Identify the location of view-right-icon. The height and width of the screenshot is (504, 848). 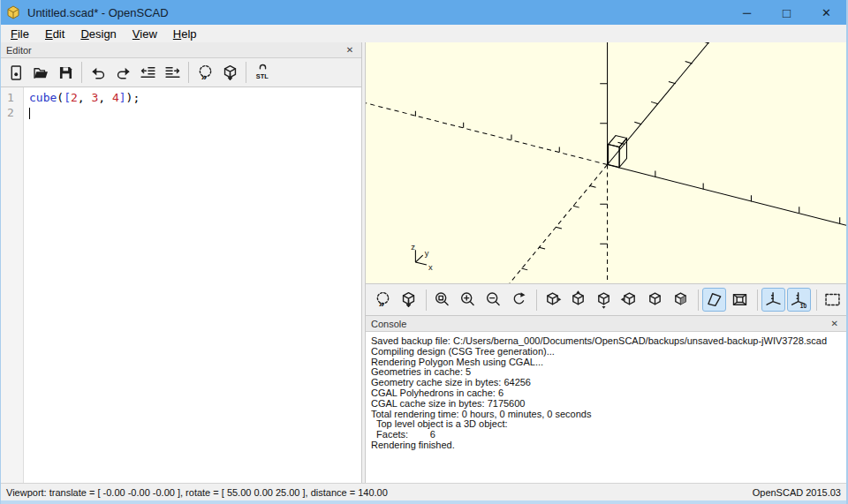
(553, 300).